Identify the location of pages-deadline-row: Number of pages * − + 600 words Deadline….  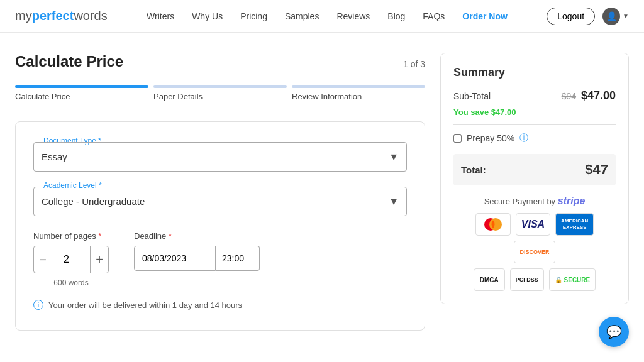
(220, 259).